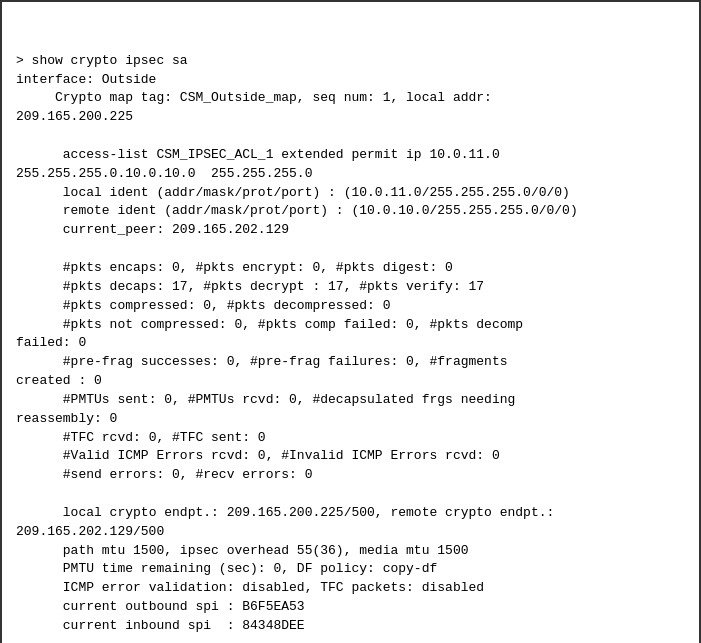 The image size is (701, 643). Describe the element at coordinates (350, 230) in the screenshot. I see `terminal-line-9: current_peer: 209.165.202.129` at that location.